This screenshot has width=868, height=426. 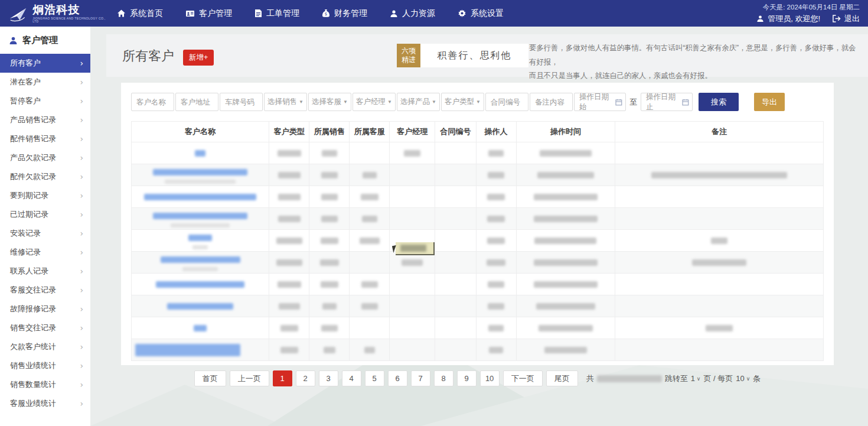 I want to click on remark-input, so click(x=552, y=102).